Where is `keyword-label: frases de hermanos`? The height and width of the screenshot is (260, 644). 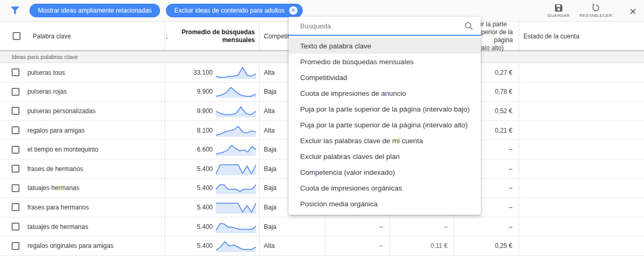 keyword-label: frases de hermanos is located at coordinates (55, 169).